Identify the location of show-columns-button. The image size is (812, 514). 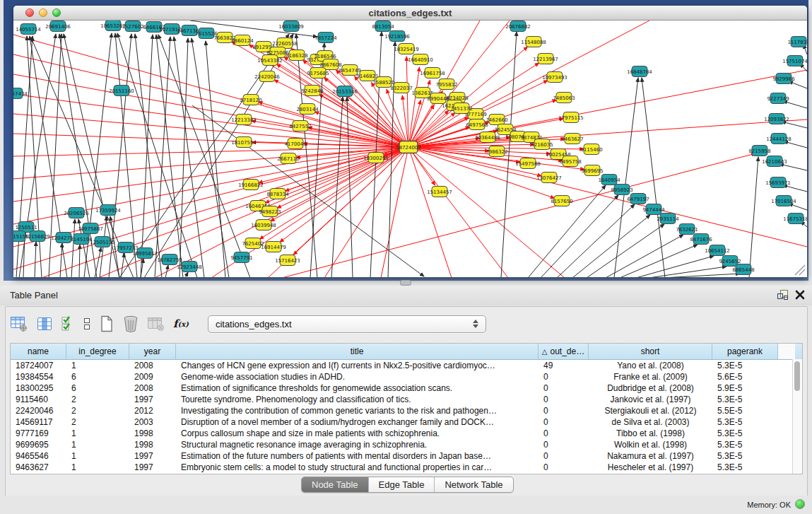
(45, 324).